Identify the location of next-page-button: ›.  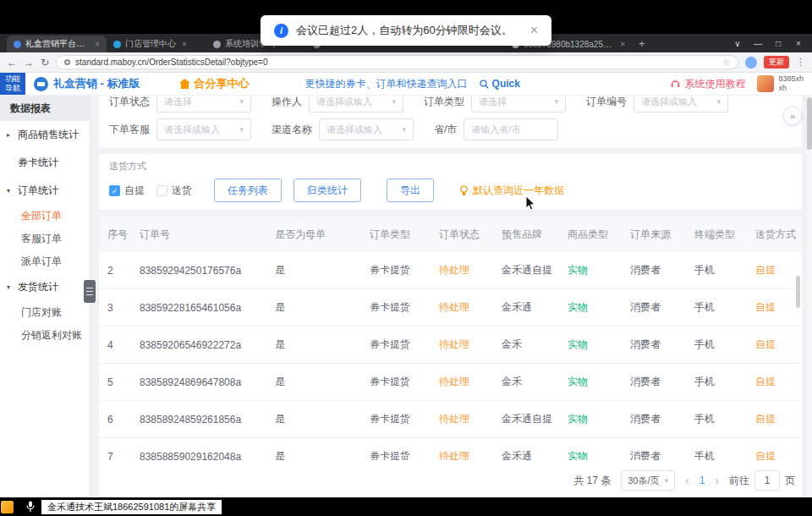
(717, 480).